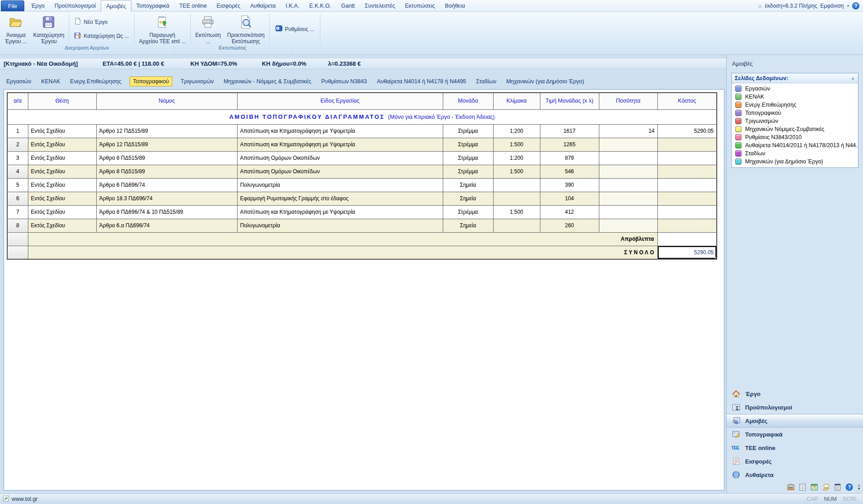  Describe the element at coordinates (859, 487) in the screenshot. I see `overflow-chevrons-icon: »▾` at that location.